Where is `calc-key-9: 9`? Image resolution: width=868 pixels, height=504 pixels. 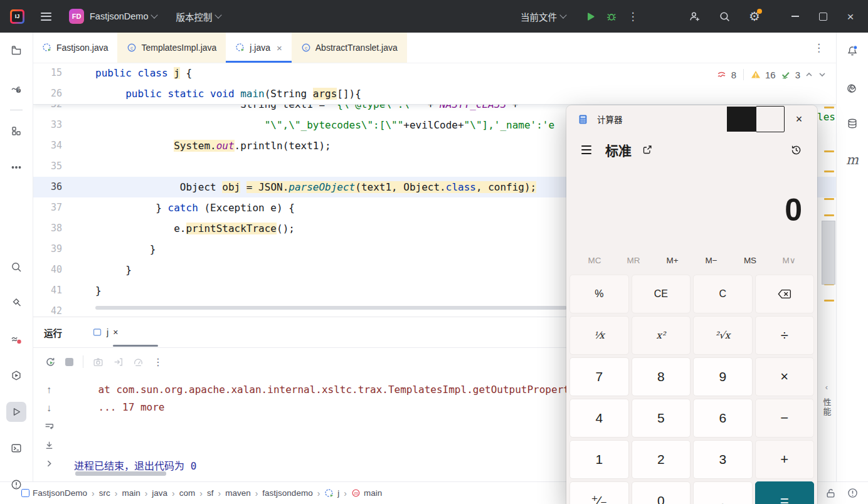 calc-key-9: 9 is located at coordinates (722, 377).